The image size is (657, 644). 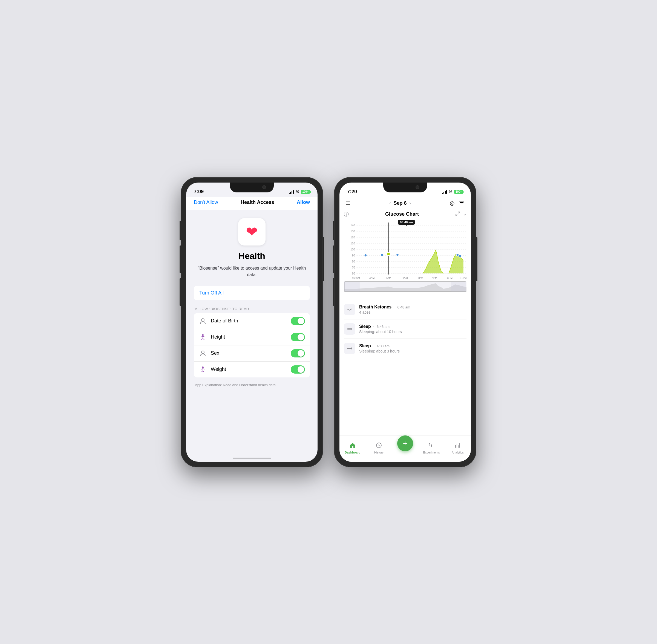 I want to click on status-icons-2: ⌘ 100+, so click(x=453, y=192).